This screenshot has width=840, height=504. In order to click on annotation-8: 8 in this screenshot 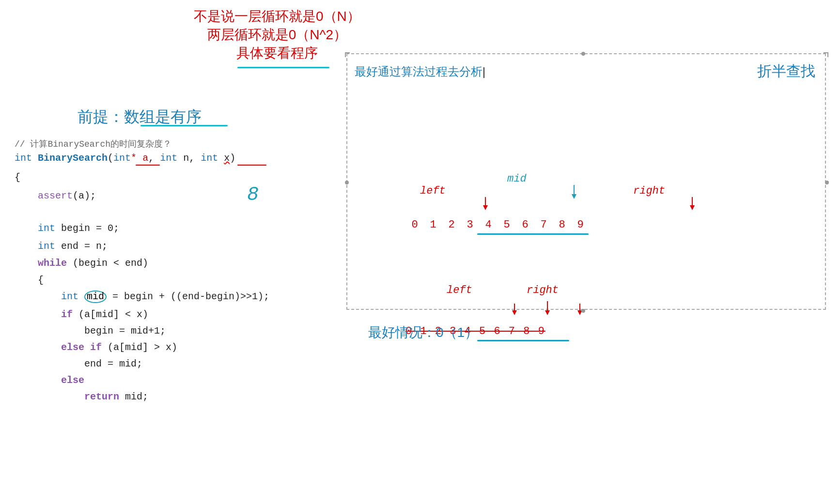, I will do `click(253, 195)`.